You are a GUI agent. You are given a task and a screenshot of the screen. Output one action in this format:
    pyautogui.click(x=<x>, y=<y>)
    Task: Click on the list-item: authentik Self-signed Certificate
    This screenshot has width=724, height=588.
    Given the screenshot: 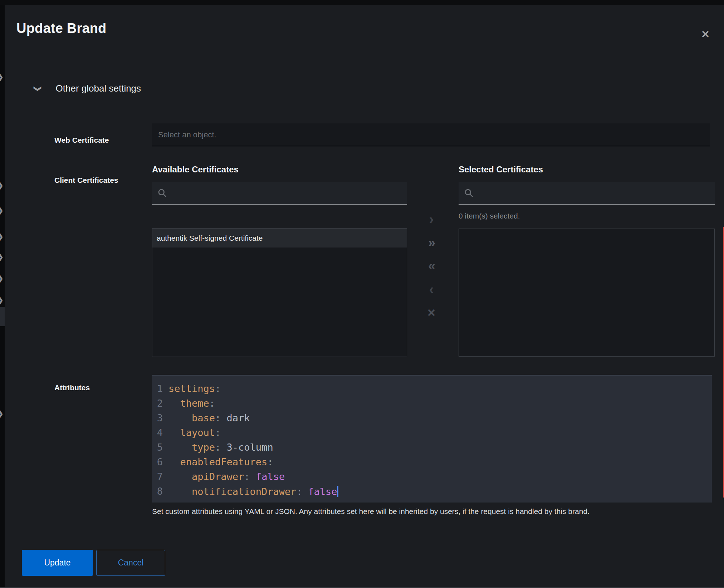 What is the action you would take?
    pyautogui.click(x=280, y=238)
    